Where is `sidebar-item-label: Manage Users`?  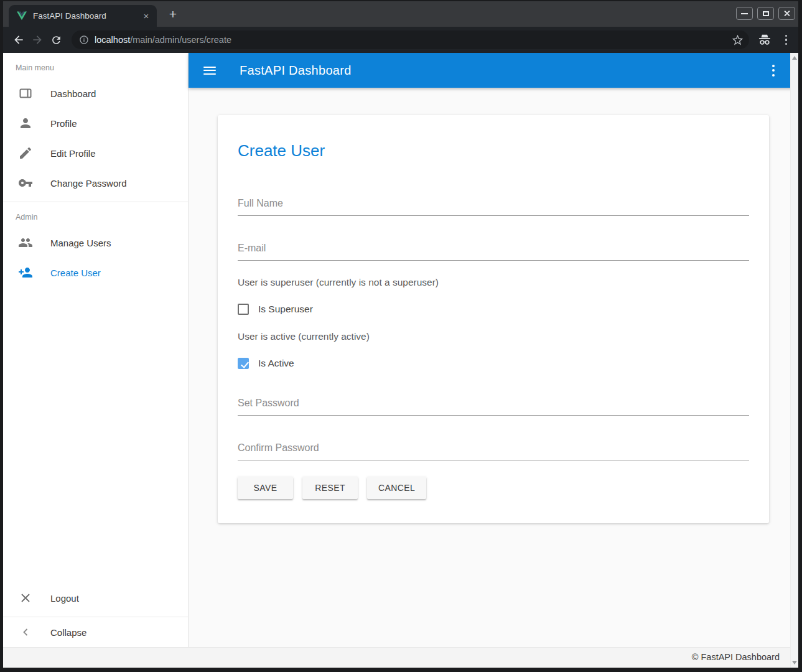 sidebar-item-label: Manage Users is located at coordinates (81, 243).